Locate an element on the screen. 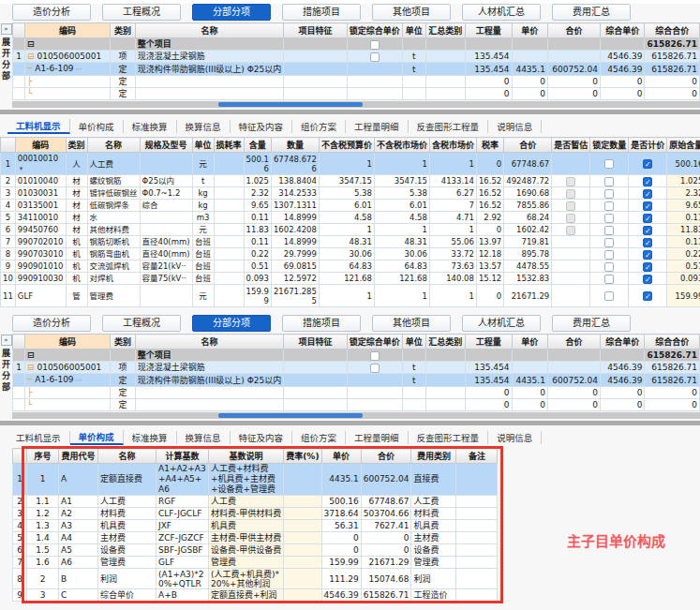 The width and height of the screenshot is (700, 610). column-header: 税率 is located at coordinates (489, 145).